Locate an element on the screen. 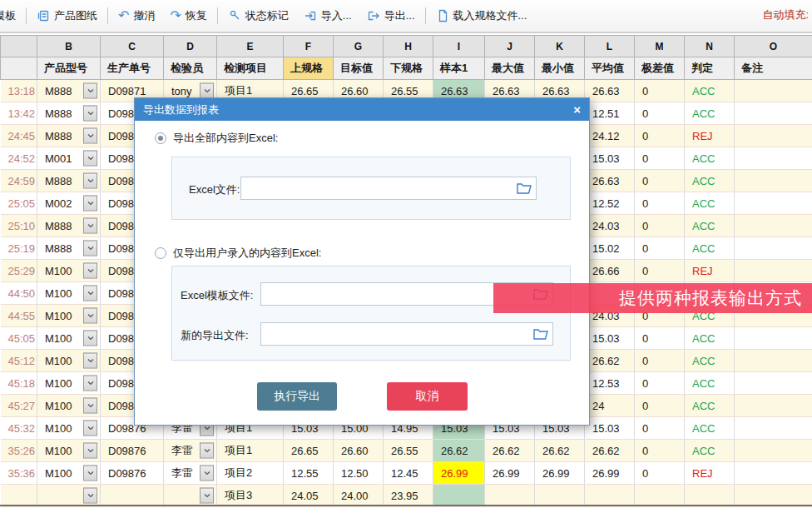  column-header: 平均值 is located at coordinates (610, 68).